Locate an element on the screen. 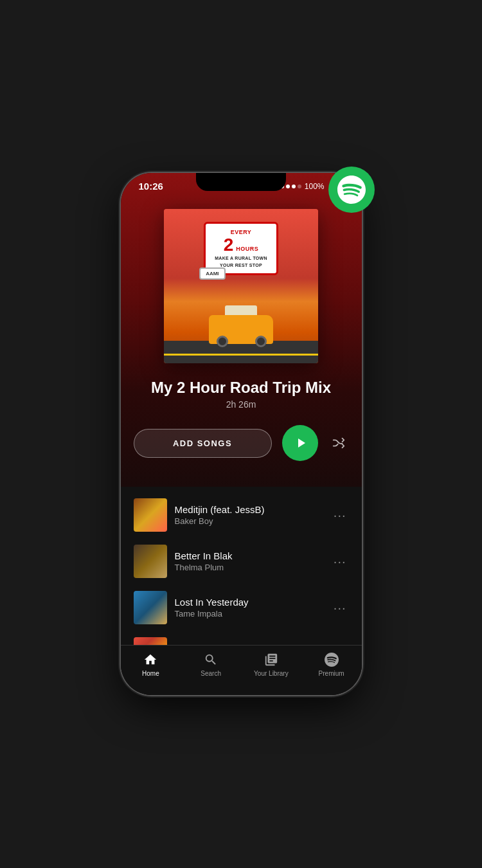 The width and height of the screenshot is (482, 868). van-wheel-left is located at coordinates (222, 341).